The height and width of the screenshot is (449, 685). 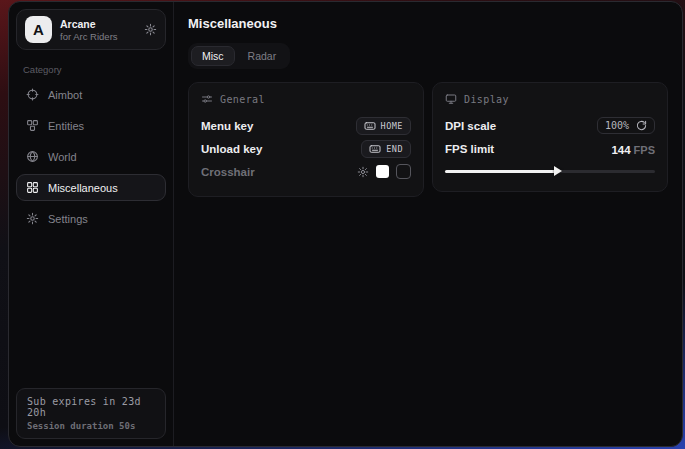 I want to click on dpi-scale-control: 100%, so click(x=626, y=126).